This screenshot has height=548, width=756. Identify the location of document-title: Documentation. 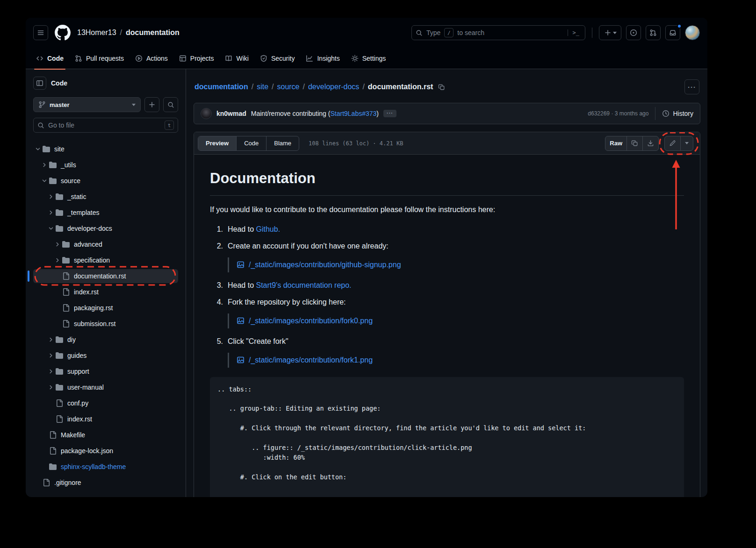
(447, 182).